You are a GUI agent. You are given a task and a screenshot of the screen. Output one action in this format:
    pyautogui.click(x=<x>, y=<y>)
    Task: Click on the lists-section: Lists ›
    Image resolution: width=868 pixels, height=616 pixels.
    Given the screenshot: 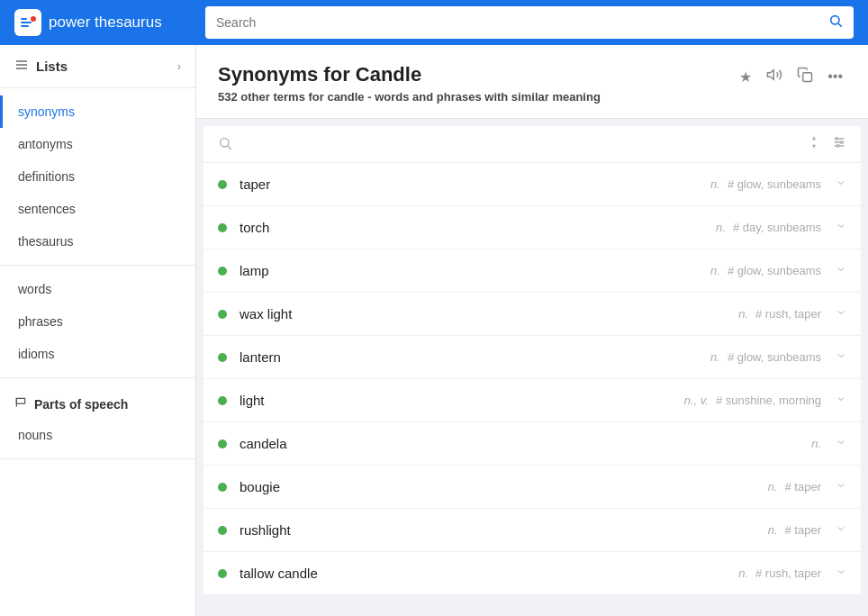 What is the action you would take?
    pyautogui.click(x=97, y=67)
    